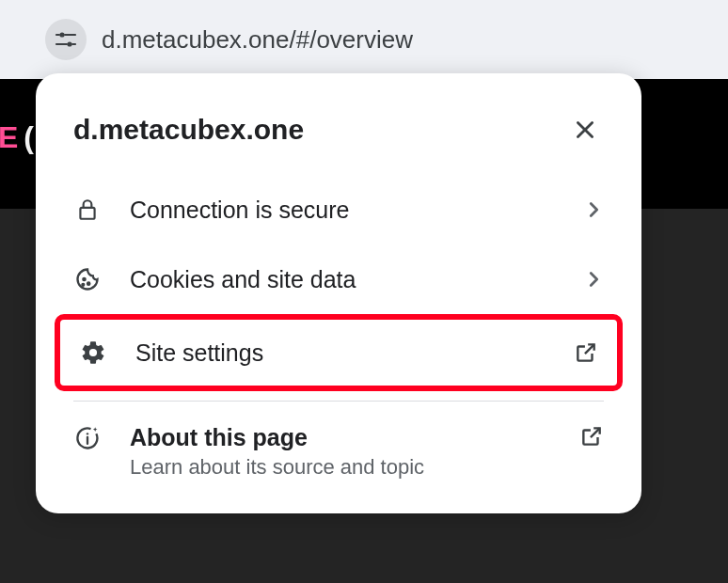  Describe the element at coordinates (585, 130) in the screenshot. I see `close-icon` at that location.